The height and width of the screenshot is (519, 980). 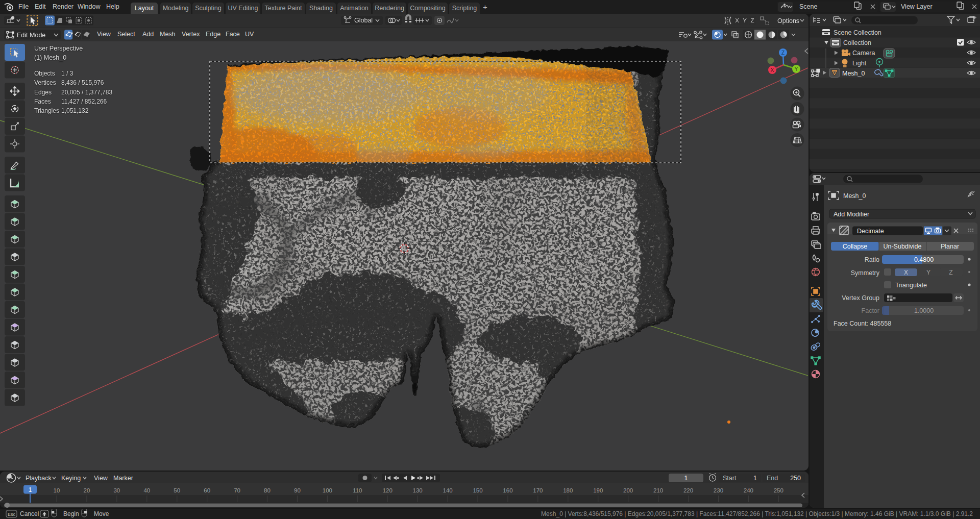 What do you see at coordinates (855, 246) in the screenshot?
I see `svg-text: Collapse` at bounding box center [855, 246].